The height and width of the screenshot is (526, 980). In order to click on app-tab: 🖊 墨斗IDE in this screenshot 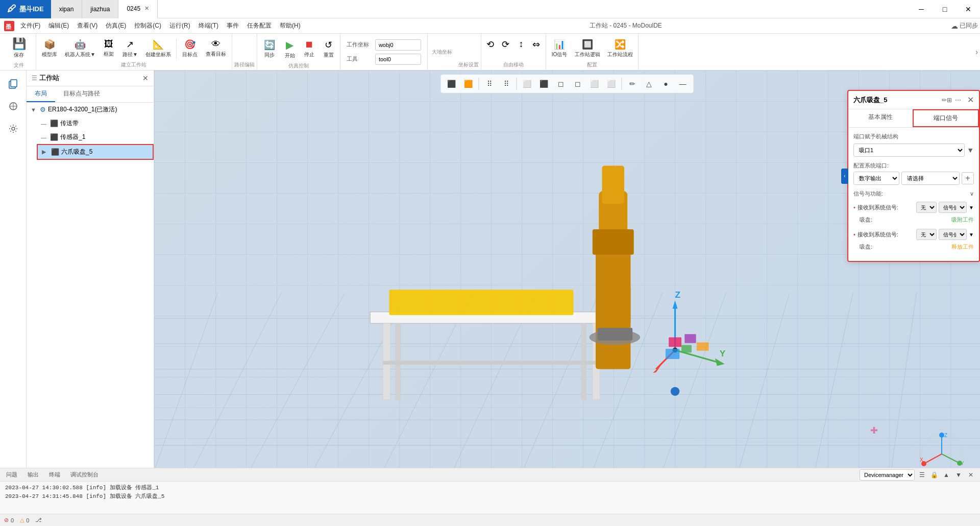, I will do `click(26, 9)`.